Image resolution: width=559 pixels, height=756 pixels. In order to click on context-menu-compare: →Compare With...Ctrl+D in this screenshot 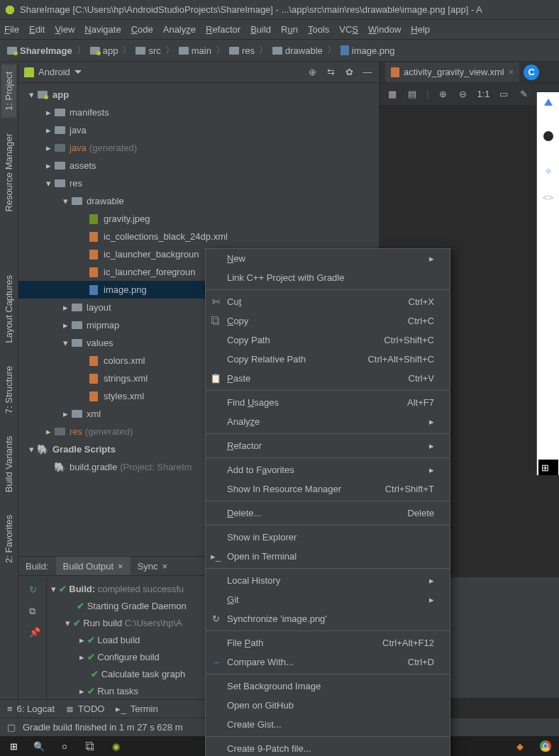, I will do `click(328, 662)`.